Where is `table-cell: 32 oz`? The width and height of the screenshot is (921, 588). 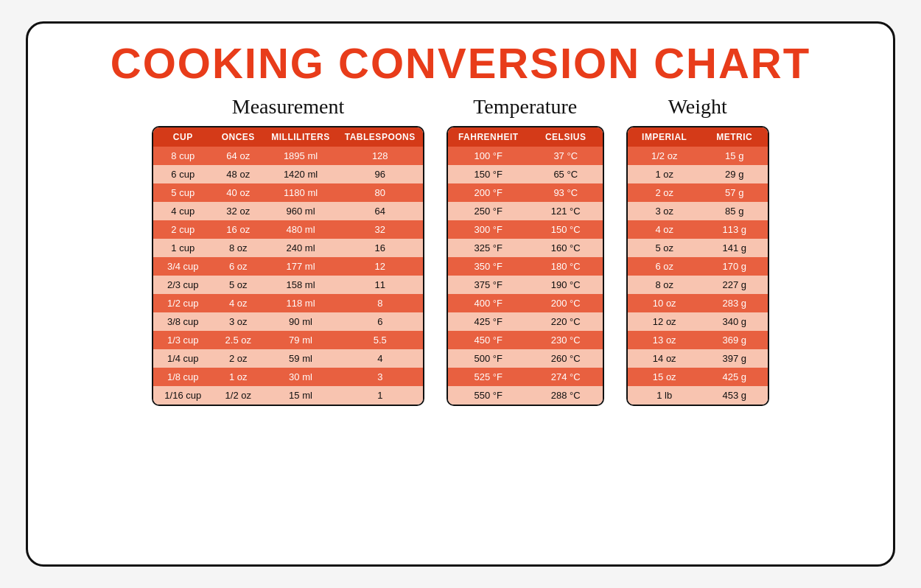
table-cell: 32 oz is located at coordinates (238, 211).